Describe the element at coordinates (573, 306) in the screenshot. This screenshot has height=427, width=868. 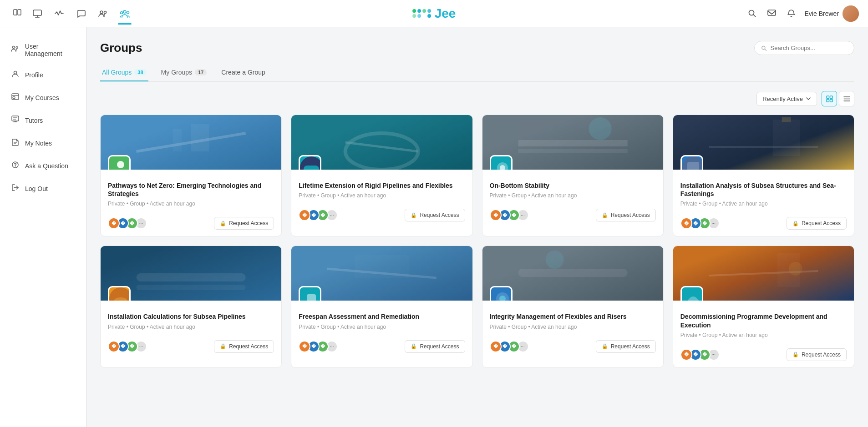
I see `group-card: Integrity Management of Flexibles and Ri…` at that location.